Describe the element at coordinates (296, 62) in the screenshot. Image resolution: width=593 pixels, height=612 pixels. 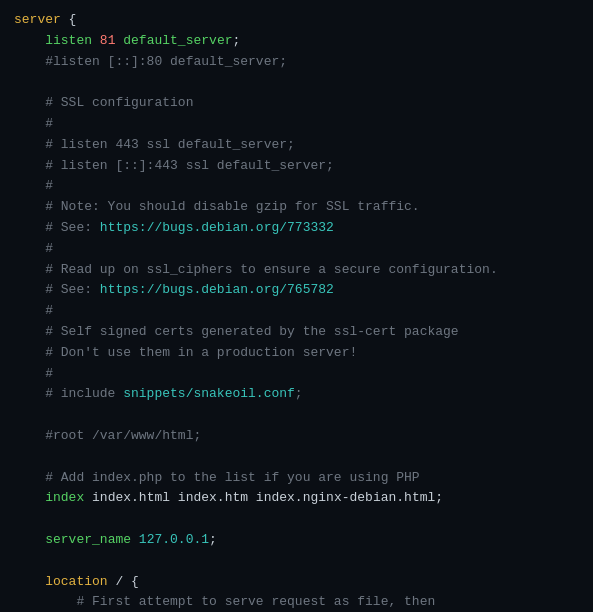
I see `line-3: #listen [::]:80 default_server;` at that location.